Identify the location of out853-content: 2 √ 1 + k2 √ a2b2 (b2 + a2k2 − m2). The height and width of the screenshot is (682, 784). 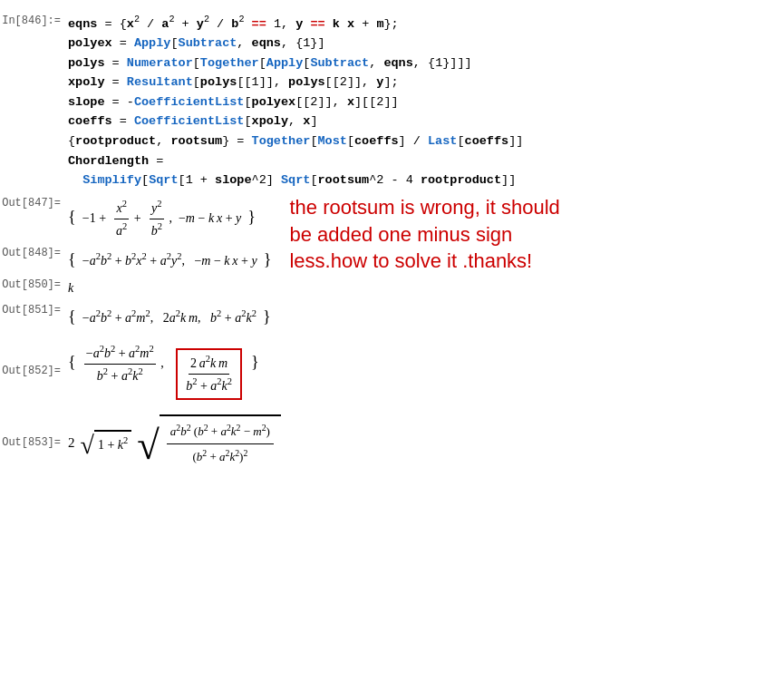
(426, 443).